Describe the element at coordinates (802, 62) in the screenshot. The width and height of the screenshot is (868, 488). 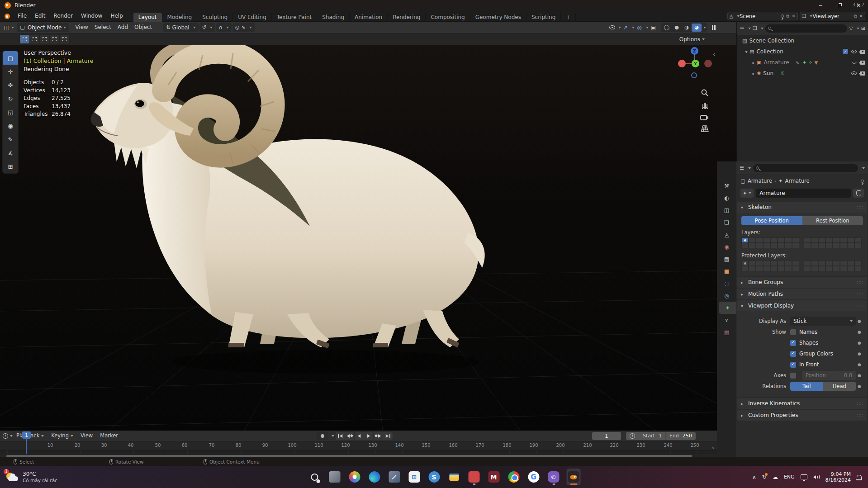
I see `outliner-row-armature: ▸ ▣ Armature ∿ ✦ ✧ ▼` at that location.